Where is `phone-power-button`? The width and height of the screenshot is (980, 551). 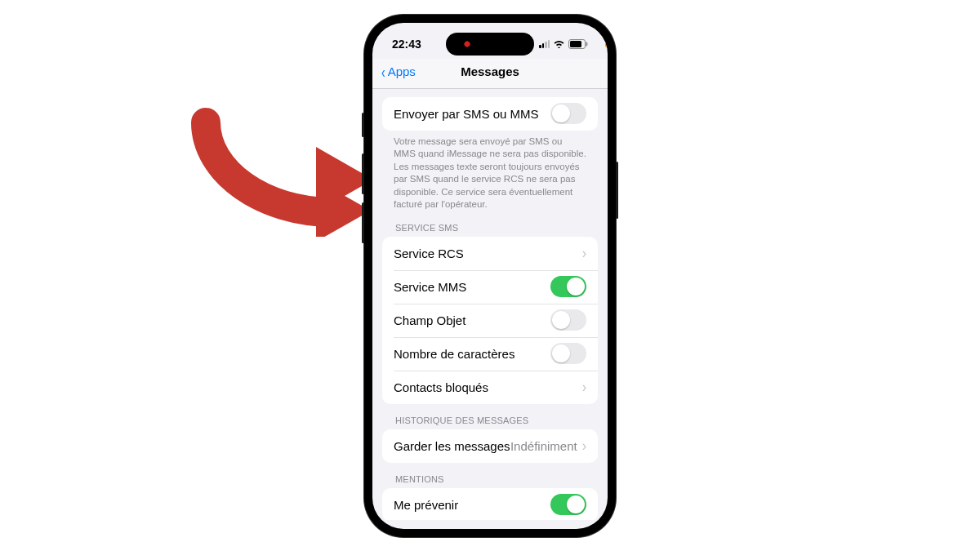
phone-power-button is located at coordinates (617, 190).